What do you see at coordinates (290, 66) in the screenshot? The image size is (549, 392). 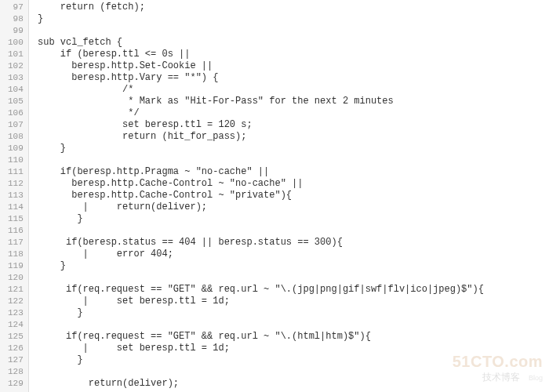 I see `code-line: beresp.http.Set-Cookie ||` at bounding box center [290, 66].